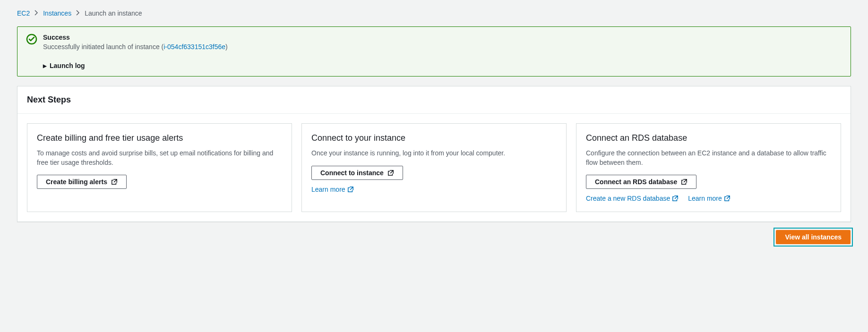  I want to click on card-title: Create billing and free tier usage alert…, so click(160, 138).